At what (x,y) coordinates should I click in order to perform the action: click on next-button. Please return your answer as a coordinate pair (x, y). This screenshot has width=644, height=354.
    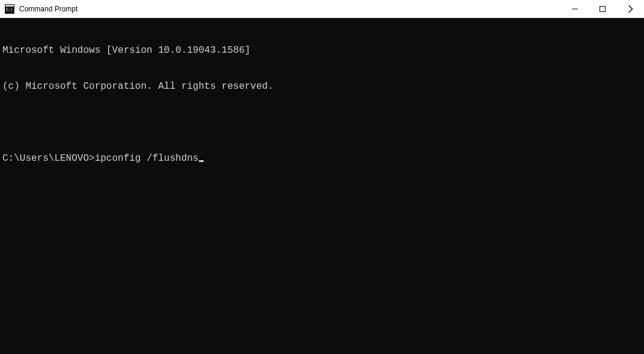
    Looking at the image, I should click on (630, 8).